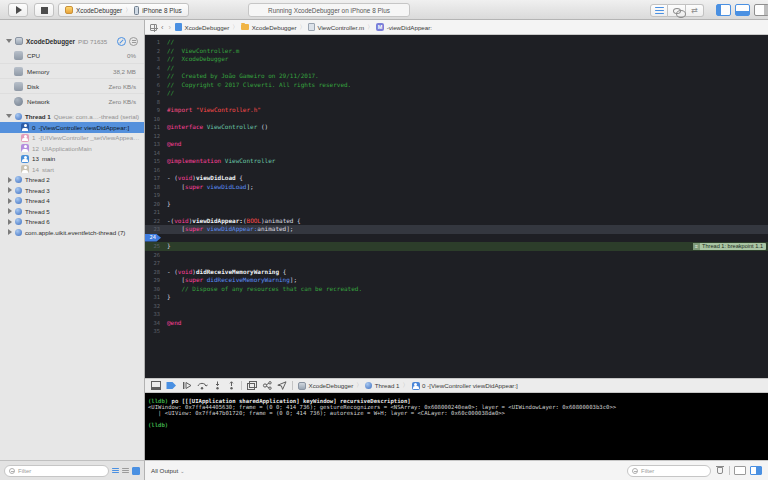 The image size is (768, 480). I want to click on code-line: 28- (void)didReceiveMemoryWarning {, so click(456, 272).